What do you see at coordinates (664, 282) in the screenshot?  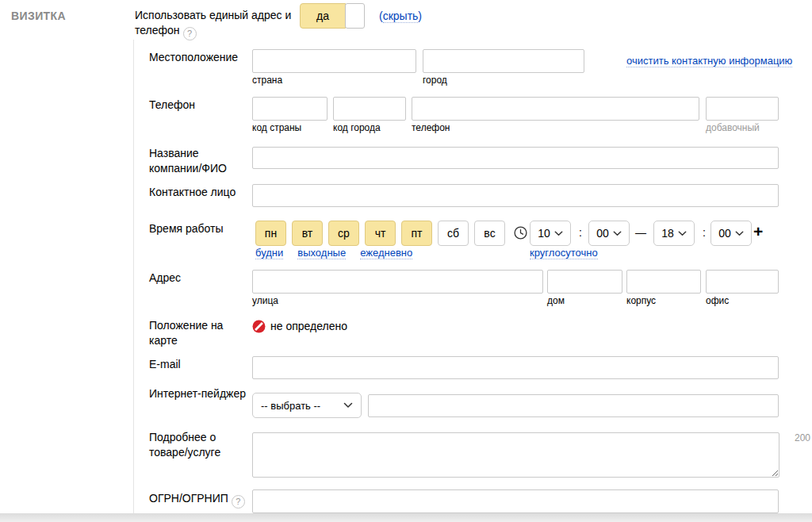 I see `building-input` at bounding box center [664, 282].